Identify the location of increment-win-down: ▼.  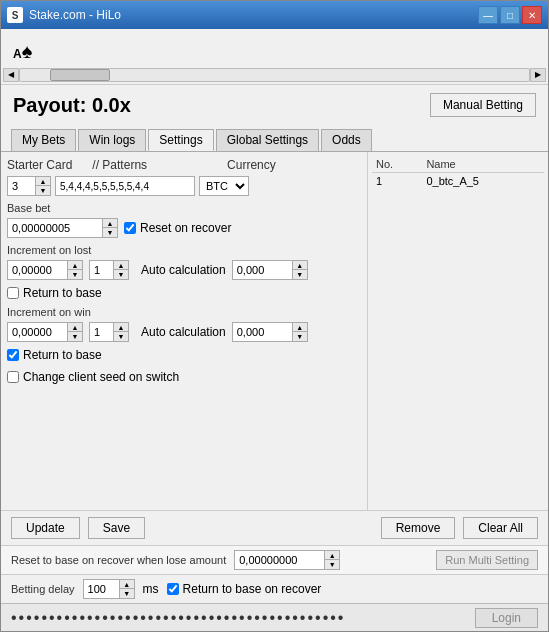
(75, 336).